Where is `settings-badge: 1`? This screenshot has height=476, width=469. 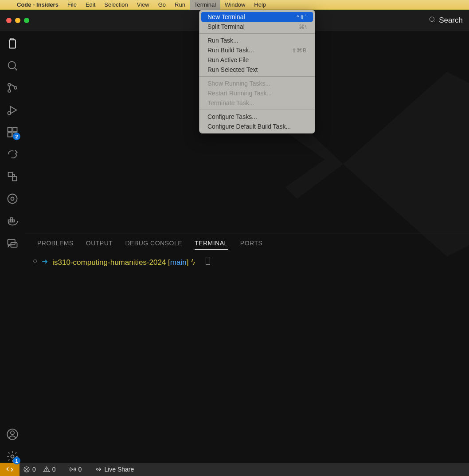
settings-badge: 1 is located at coordinates (17, 460).